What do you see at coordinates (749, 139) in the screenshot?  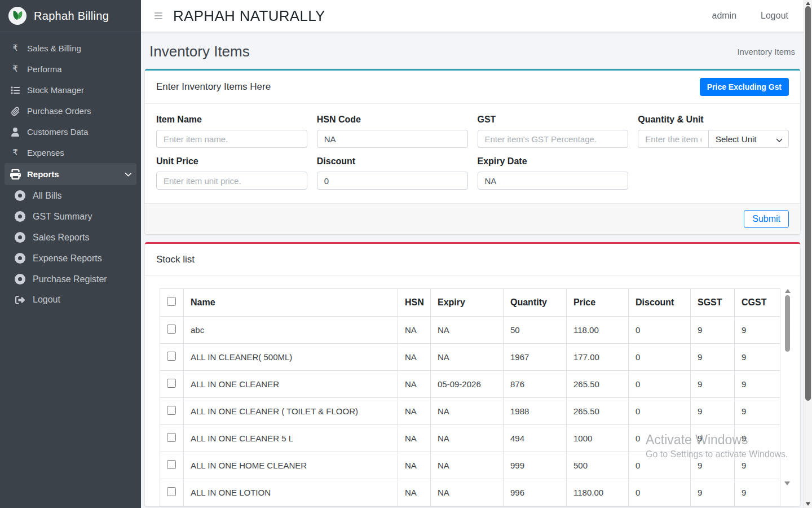 I see `unit-select: Select Unit` at bounding box center [749, 139].